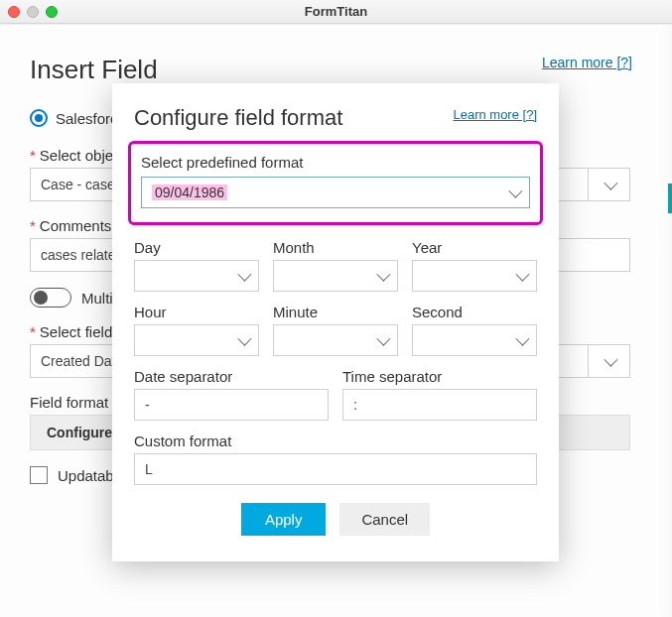 This screenshot has width=672, height=617. I want to click on cancel-button: Cancel, so click(385, 520).